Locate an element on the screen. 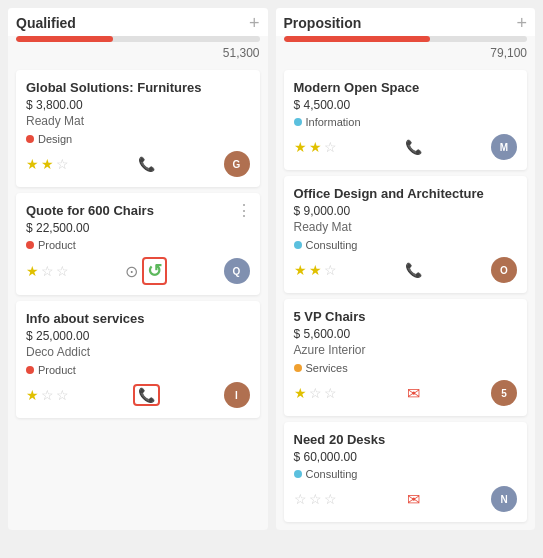  column-header-qualified: Qualified+ is located at coordinates (138, 22).